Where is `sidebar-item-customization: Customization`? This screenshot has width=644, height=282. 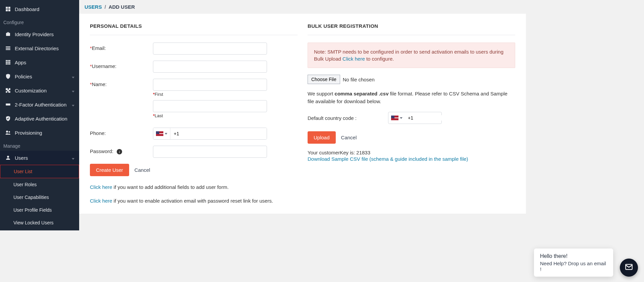
sidebar-item-customization: Customization is located at coordinates (40, 90).